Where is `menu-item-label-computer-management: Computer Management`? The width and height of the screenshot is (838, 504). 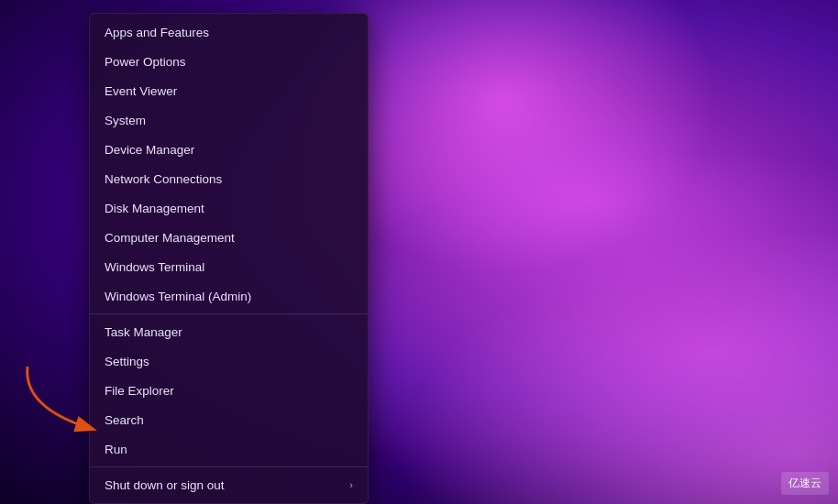
menu-item-label-computer-management: Computer Management is located at coordinates (170, 238).